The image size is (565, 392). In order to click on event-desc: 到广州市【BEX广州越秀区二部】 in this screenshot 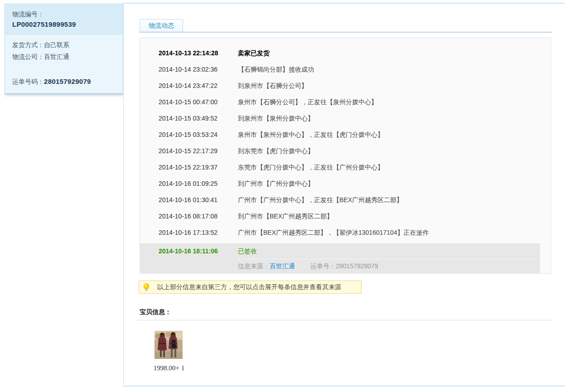, I will do `click(392, 217)`.